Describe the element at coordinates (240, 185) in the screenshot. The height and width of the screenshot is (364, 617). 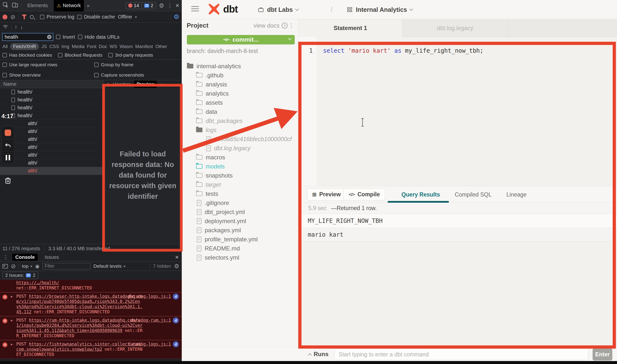
I see `tree-item-target: target` at that location.